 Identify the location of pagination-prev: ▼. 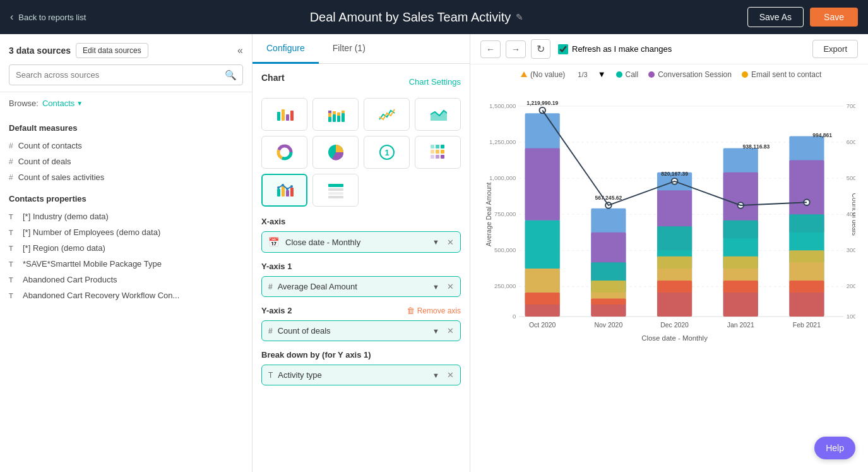
(602, 75).